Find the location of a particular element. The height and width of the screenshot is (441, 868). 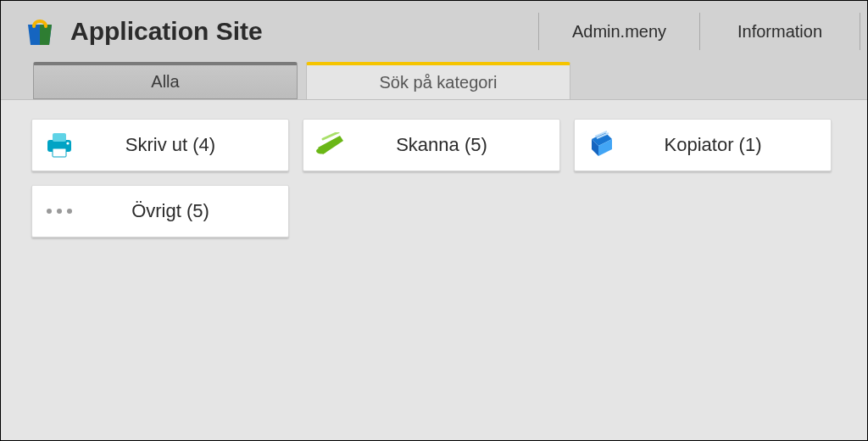

tab-bar: Alla Sök på kategori is located at coordinates (434, 81).